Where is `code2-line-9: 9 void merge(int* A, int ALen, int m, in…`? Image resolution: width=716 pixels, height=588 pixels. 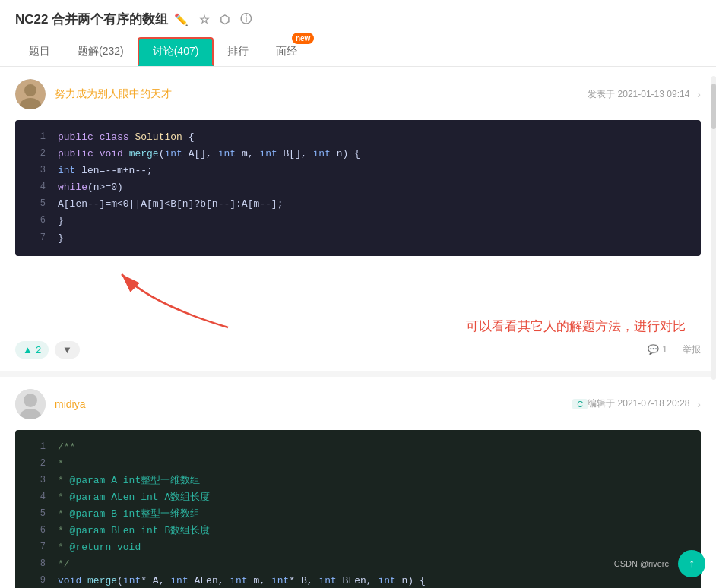
code2-line-9: 9 void merge(int* A, int ALen, int m, in… is located at coordinates (358, 580).